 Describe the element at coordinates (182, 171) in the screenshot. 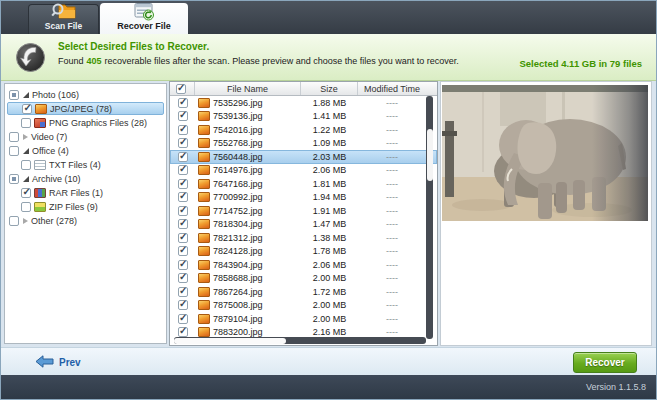

I see `row-checkbox-cell` at that location.